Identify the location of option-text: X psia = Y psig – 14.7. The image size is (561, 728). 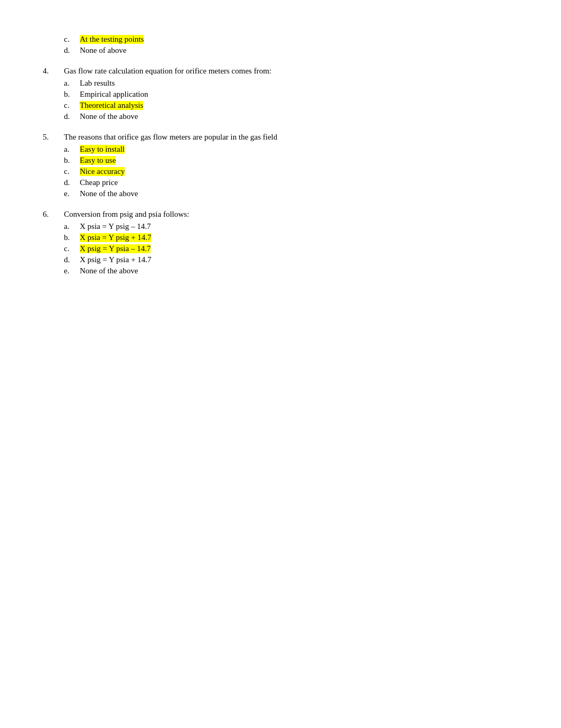
(115, 226).